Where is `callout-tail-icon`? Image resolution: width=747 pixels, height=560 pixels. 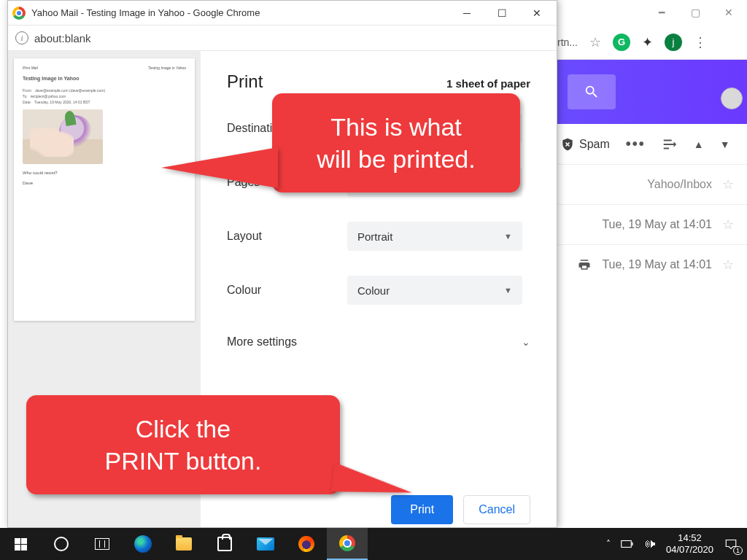 callout-tail-icon is located at coordinates (220, 168).